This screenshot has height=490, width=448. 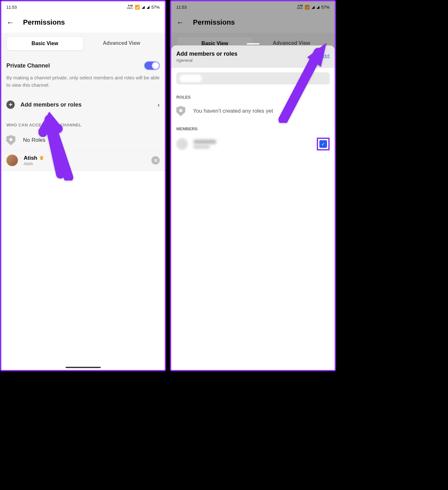 What do you see at coordinates (84, 164) in the screenshot?
I see `member-subtitle: Atish` at bounding box center [84, 164].